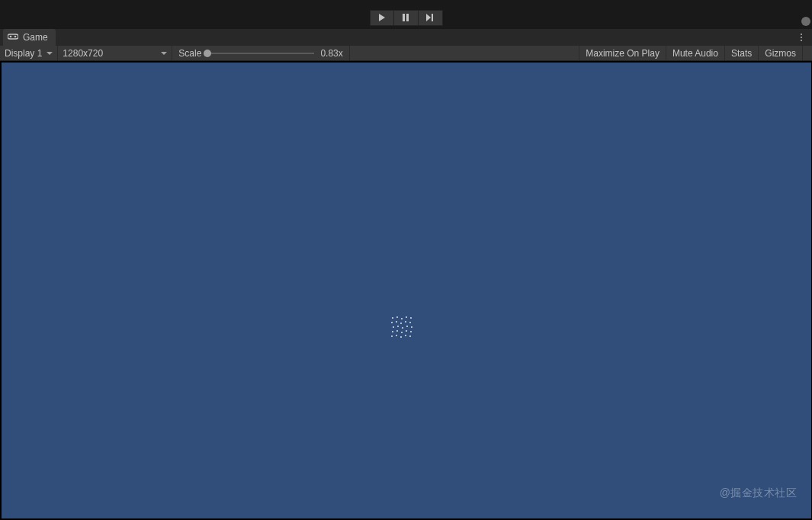  Describe the element at coordinates (430, 18) in the screenshot. I see `step-icon` at that location.